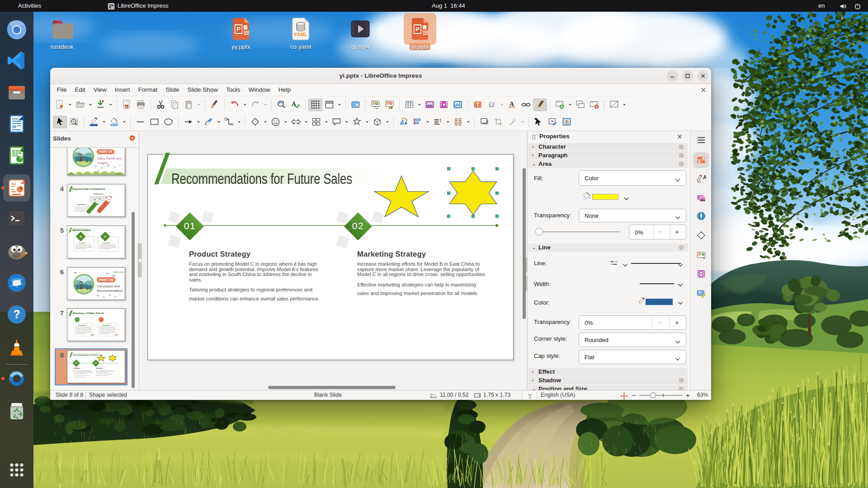 Image resolution: width=868 pixels, height=488 pixels. What do you see at coordinates (410, 105) in the screenshot?
I see `table-icon` at bounding box center [410, 105].